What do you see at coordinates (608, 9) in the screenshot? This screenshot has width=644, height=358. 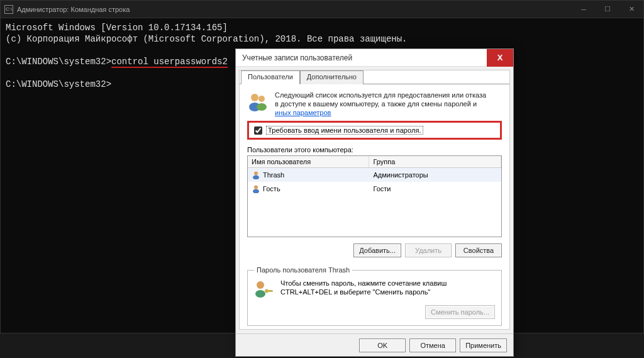 I see `window-system-buttons: ─ ☐ ✕` at bounding box center [608, 9].